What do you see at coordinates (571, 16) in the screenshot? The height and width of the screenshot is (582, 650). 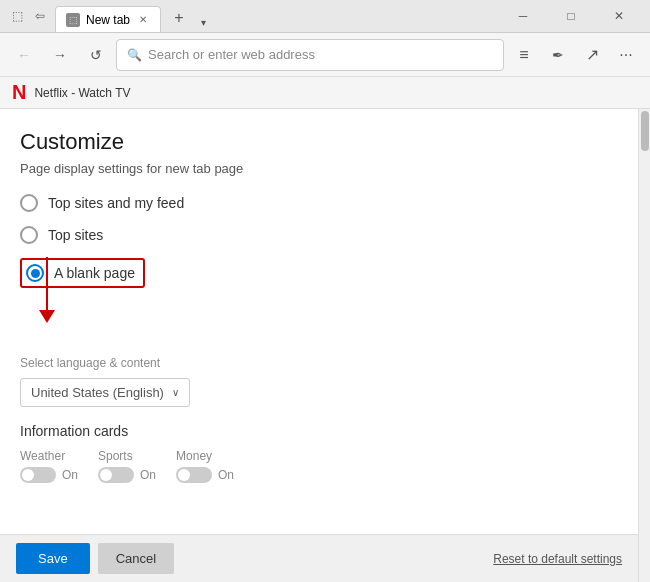 I see `window-controls: ─ □ ✕` at bounding box center [571, 16].